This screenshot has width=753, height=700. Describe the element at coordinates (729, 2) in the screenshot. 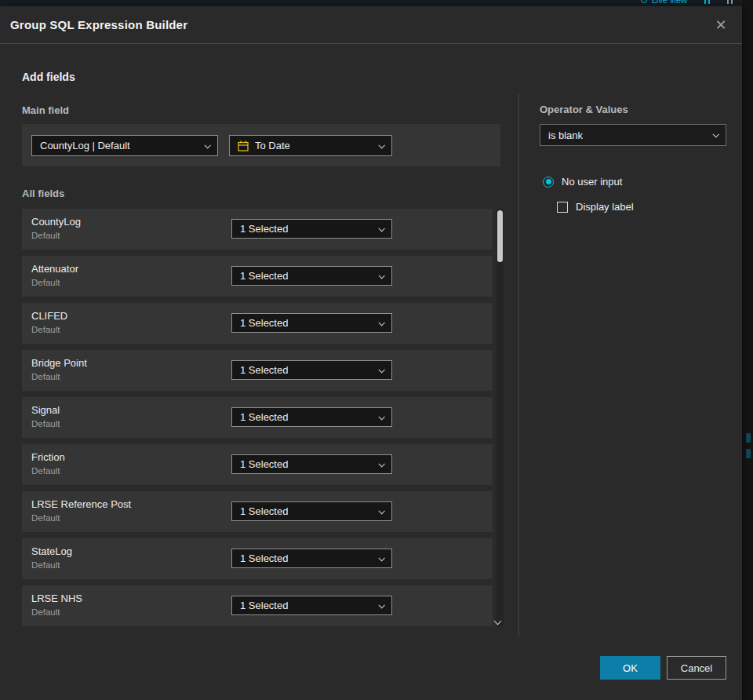

I see `layout-columns-icon` at that location.